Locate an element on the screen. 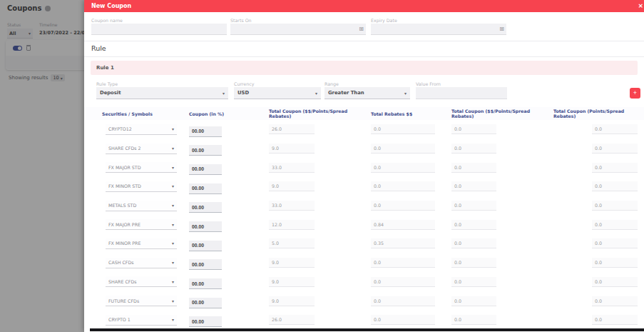 The width and height of the screenshot is (644, 332). table-row: CRYPTO 1▾26.00.00.00.0 is located at coordinates (364, 320).